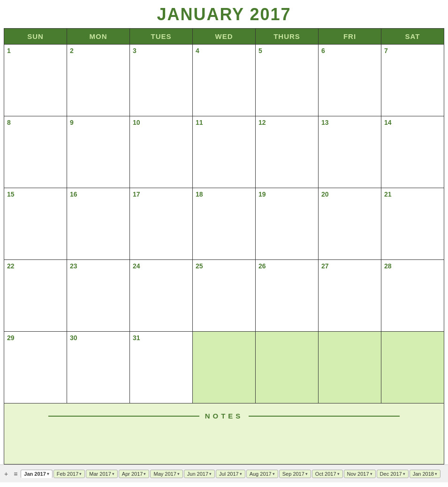 The image size is (448, 487). Describe the element at coordinates (99, 224) in the screenshot. I see `day-cell: 16` at that location.